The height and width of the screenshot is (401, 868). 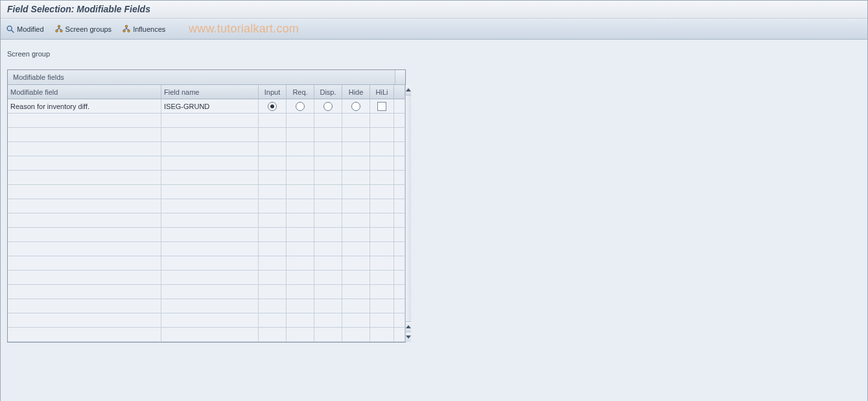 What do you see at coordinates (408, 90) in the screenshot?
I see `scroll-up-button` at bounding box center [408, 90].